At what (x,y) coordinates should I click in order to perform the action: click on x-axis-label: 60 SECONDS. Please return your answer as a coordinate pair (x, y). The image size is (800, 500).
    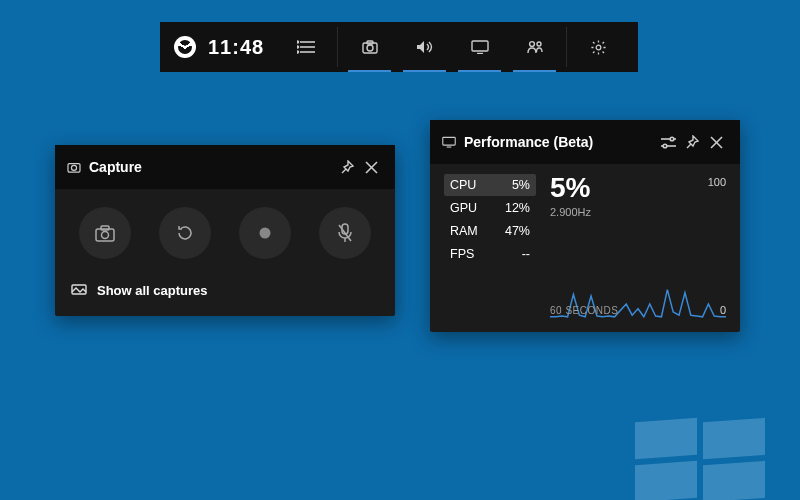
    Looking at the image, I should click on (584, 310).